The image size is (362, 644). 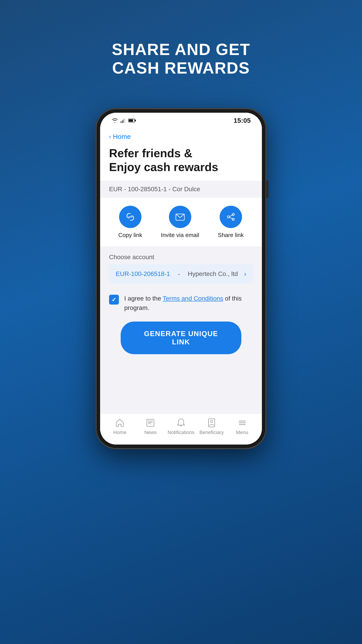 What do you see at coordinates (130, 235) in the screenshot?
I see `copy-link-label: Copy link` at bounding box center [130, 235].